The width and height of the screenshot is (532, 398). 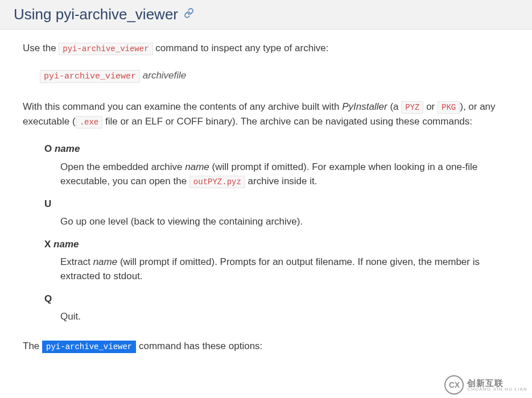 I want to click on usage-arg: archivefile, so click(x=165, y=75).